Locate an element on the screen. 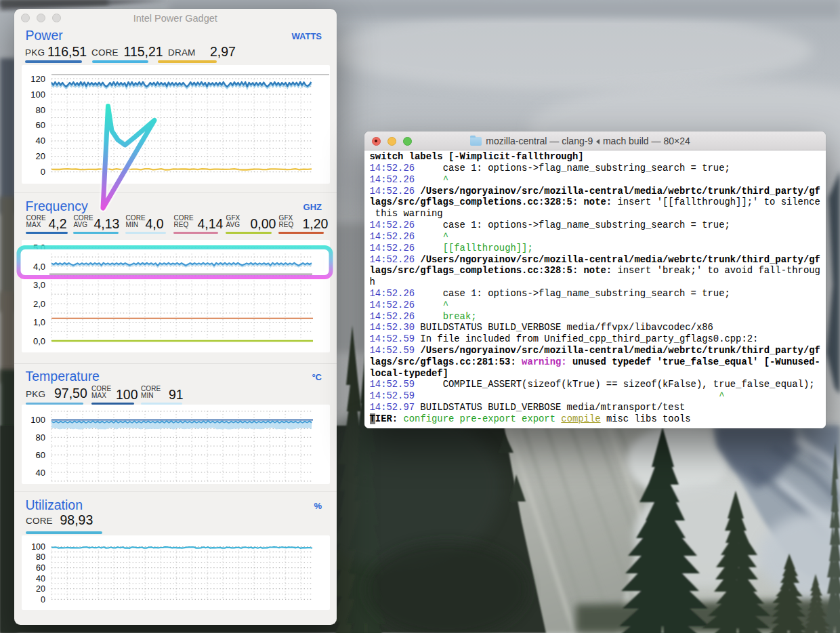 This screenshot has width=840, height=633. svg-text: 0,0 is located at coordinates (39, 340).